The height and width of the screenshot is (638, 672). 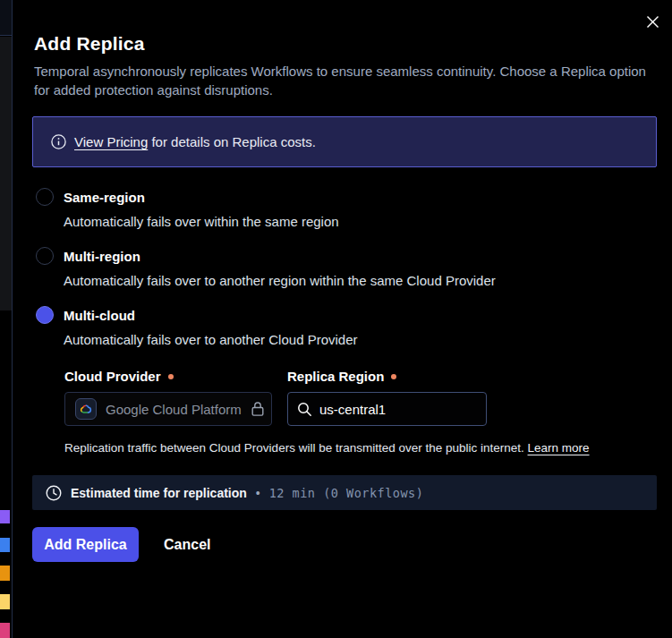 I want to click on option-same-region-description: Automatically fails over within the same…, so click(x=360, y=222).